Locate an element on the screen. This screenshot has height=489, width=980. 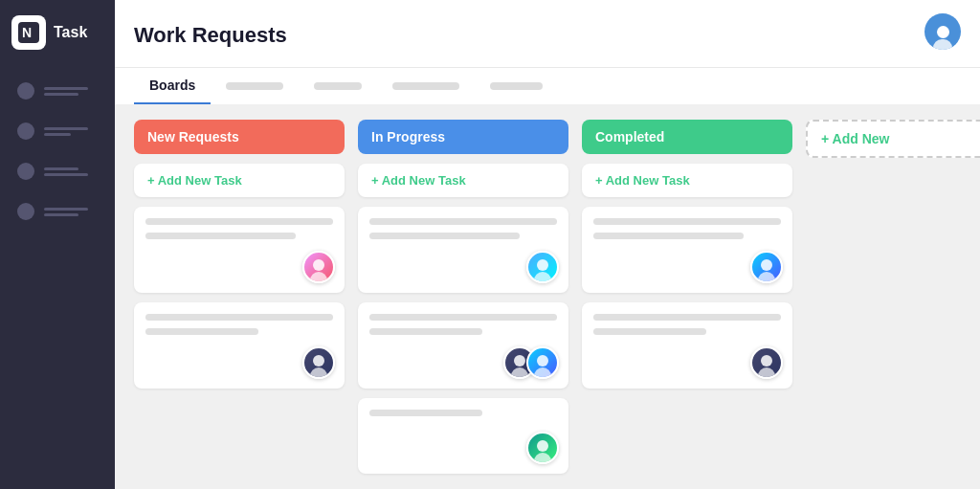
card-avatar-pink is located at coordinates (319, 267).